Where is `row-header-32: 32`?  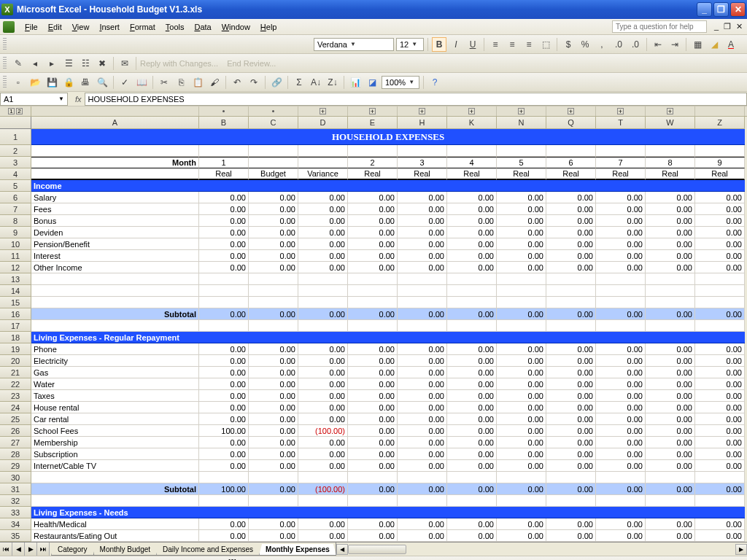 row-header-32: 32 is located at coordinates (16, 501).